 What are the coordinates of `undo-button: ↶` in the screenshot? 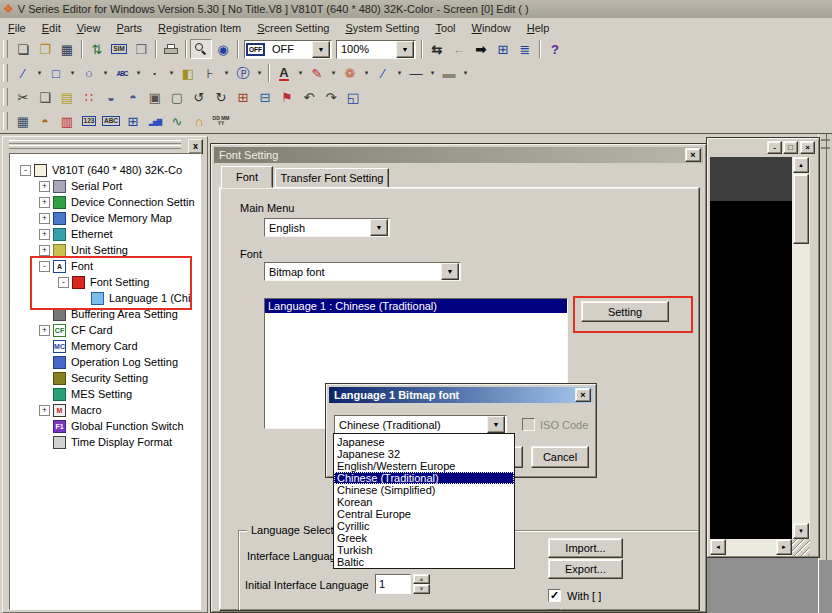 It's located at (309, 97).